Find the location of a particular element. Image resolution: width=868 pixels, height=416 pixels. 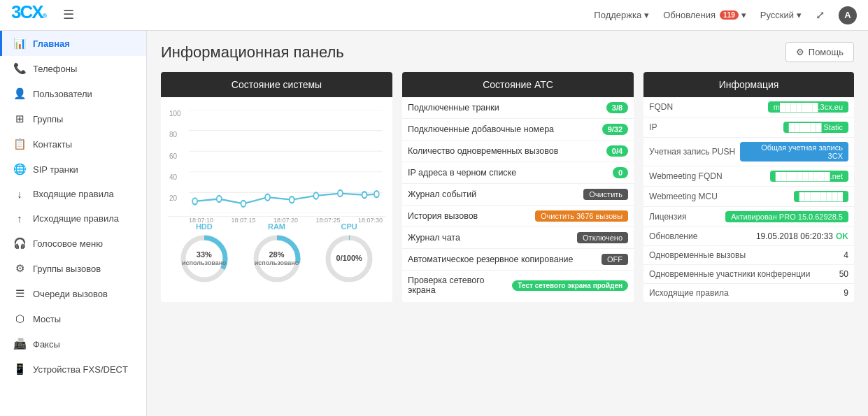

outbound-icon: ↑ is located at coordinates (20, 218).